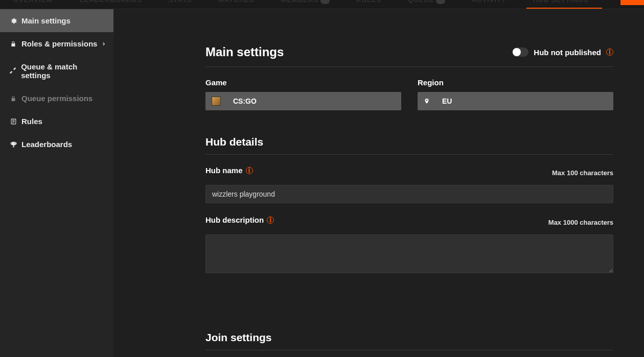  What do you see at coordinates (294, 4) in the screenshot?
I see `top-nav-items: OVERVIEW LEADERBOARDS STATS MATCHES MEMB…` at bounding box center [294, 4].